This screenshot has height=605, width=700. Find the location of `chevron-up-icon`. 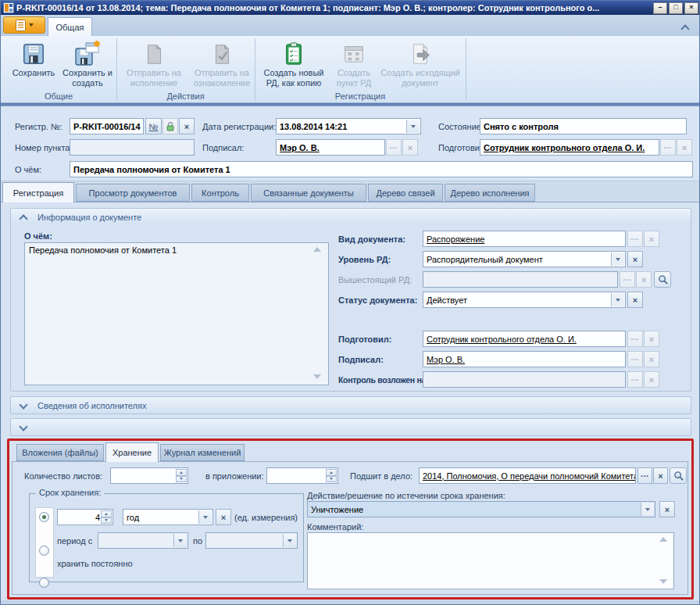

chevron-up-icon is located at coordinates (23, 219).